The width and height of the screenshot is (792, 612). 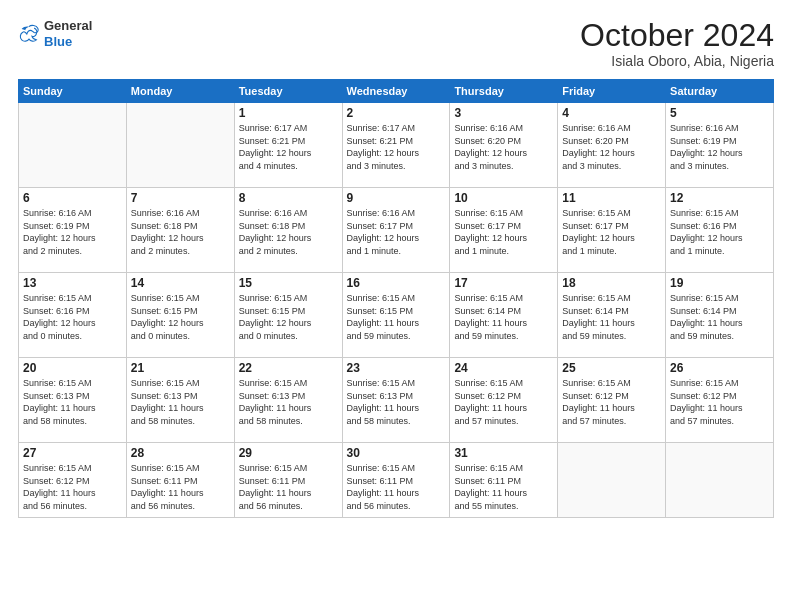 What do you see at coordinates (396, 146) in the screenshot?
I see `calendar-week-row: 1Sunrise: 6:17 AM Sunset: 6:21 PM Daylig…` at bounding box center [396, 146].